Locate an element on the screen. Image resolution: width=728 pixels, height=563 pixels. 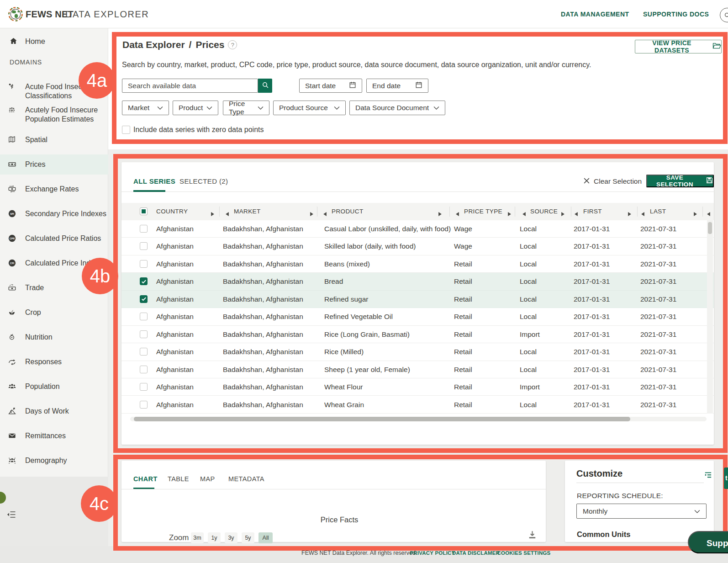
column-header-last: LAST is located at coordinates (658, 212).